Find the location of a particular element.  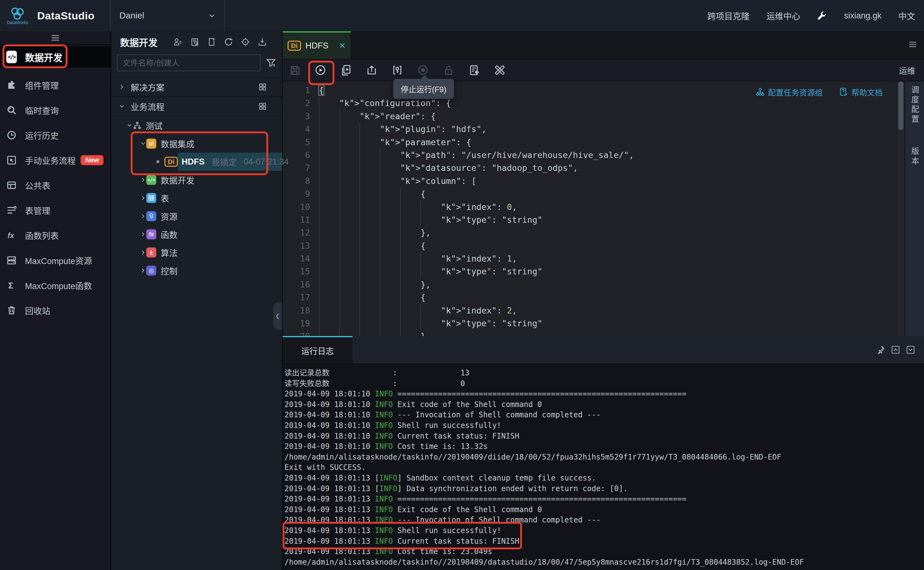

clock-icon is located at coordinates (12, 135).